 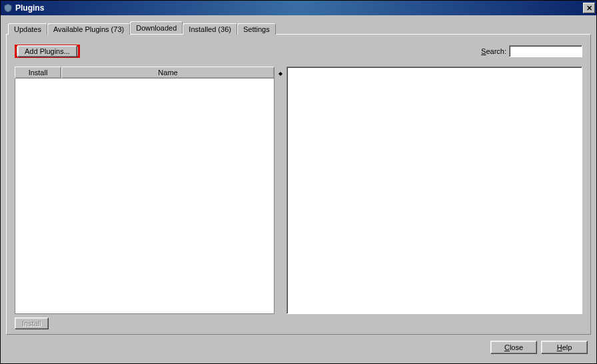 I want to click on window-title: Plugins, so click(x=29, y=8).